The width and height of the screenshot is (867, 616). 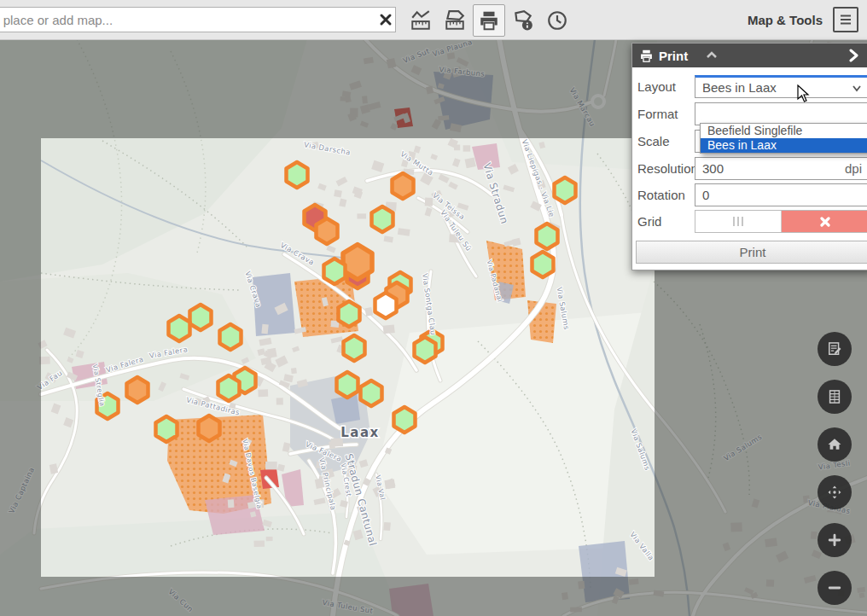 What do you see at coordinates (386, 20) in the screenshot?
I see `clear-icon` at bounding box center [386, 20].